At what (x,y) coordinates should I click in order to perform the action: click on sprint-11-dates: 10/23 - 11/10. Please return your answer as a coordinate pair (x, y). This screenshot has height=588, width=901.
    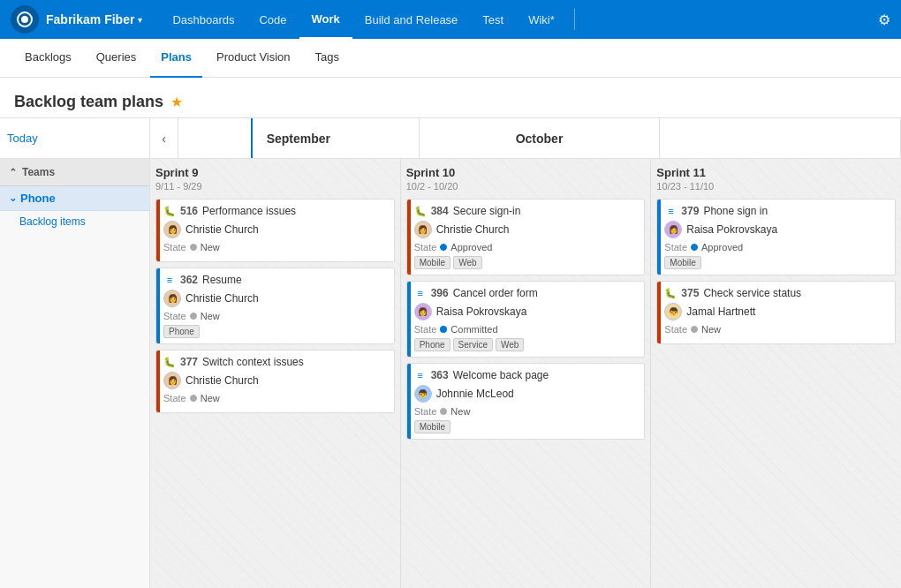
    Looking at the image, I should click on (776, 186).